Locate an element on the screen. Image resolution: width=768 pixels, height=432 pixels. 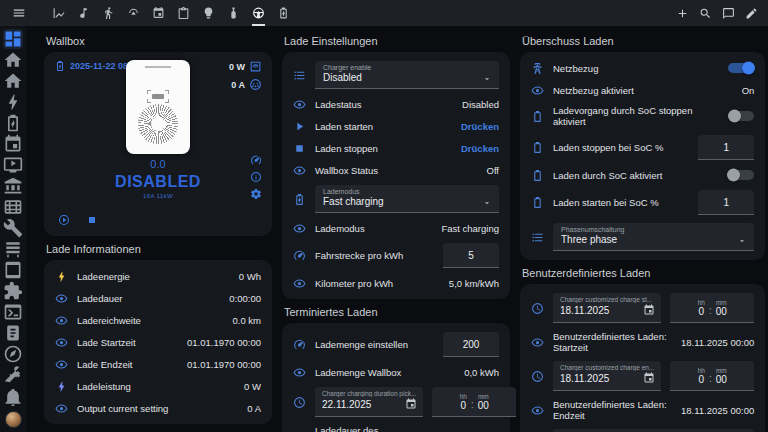
custom-start-date-picker: Charger customized charge st... 18.11.20… is located at coordinates (607, 308).